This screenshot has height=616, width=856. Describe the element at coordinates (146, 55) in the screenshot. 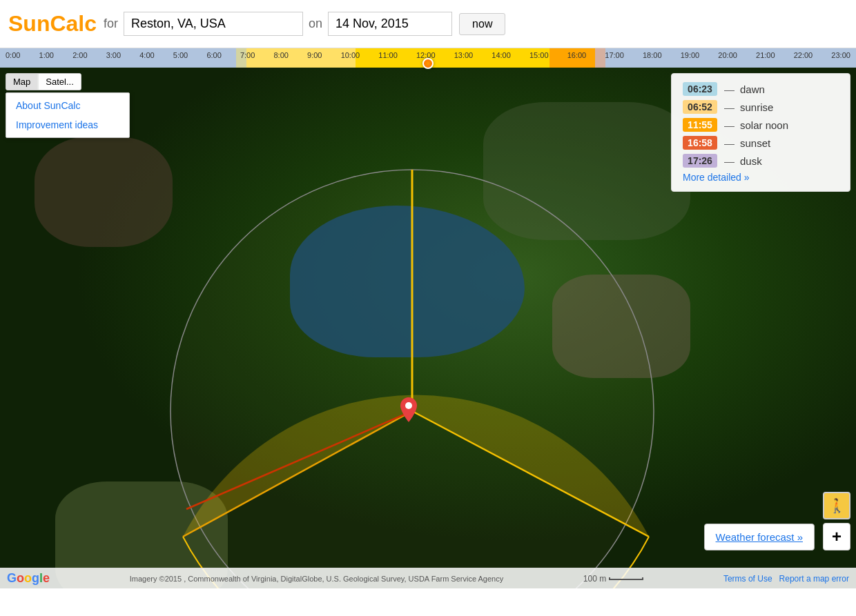

I see `timeline-hour-label: 4:00` at that location.